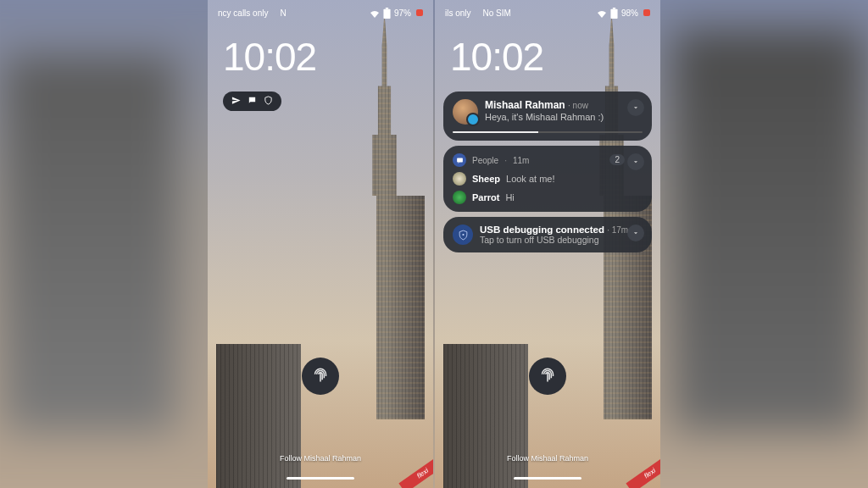 This screenshot has height=488, width=868. Describe the element at coordinates (458, 14) in the screenshot. I see `network-text: ils only` at that location.